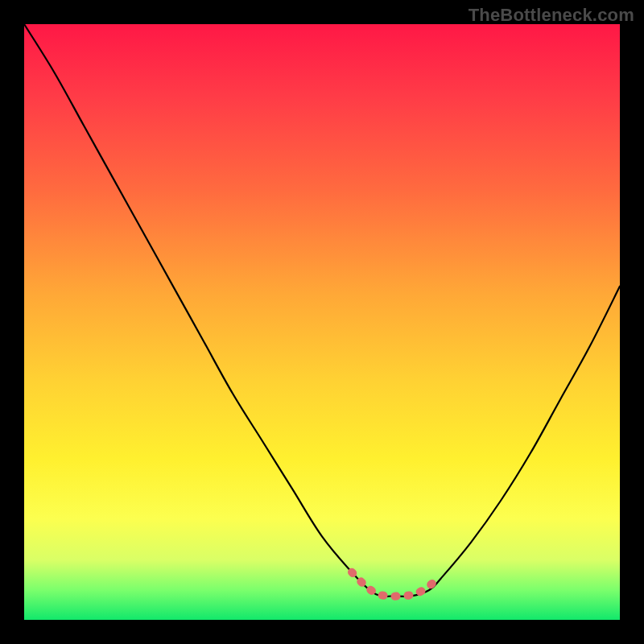 This screenshot has height=644, width=644. I want to click on watermark-text: TheBottleneck.com, so click(551, 15).